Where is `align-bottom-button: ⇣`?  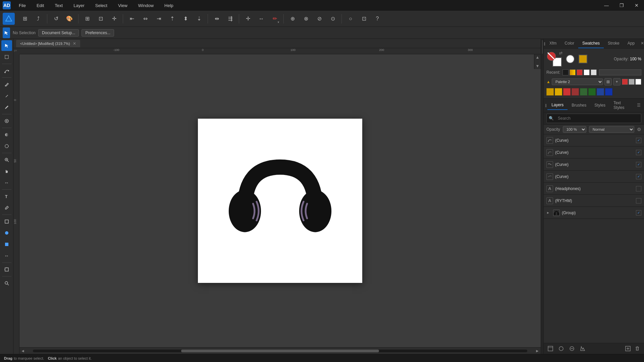
align-bottom-button: ⇣ is located at coordinates (199, 19).